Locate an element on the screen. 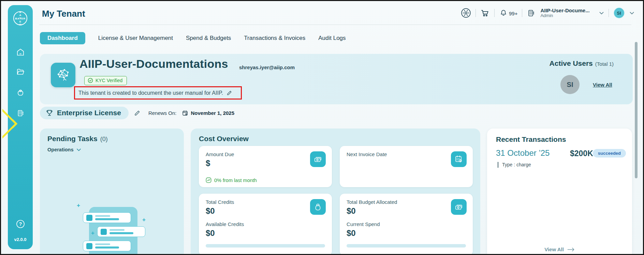 This screenshot has width=644, height=255. recent-transactions-title: Recent Transactions is located at coordinates (531, 139).